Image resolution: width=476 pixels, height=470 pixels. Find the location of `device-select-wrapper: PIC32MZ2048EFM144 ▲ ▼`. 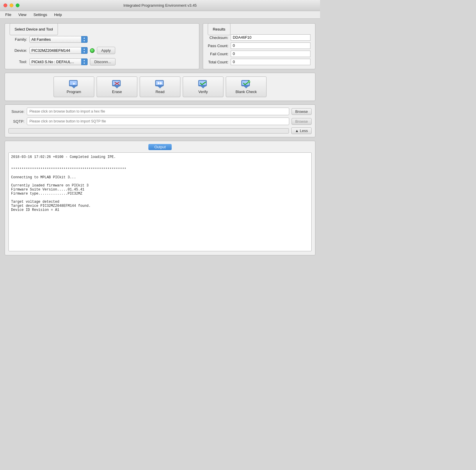

device-select-wrapper: PIC32MZ2048EFM144 ▲ ▼ is located at coordinates (58, 51).